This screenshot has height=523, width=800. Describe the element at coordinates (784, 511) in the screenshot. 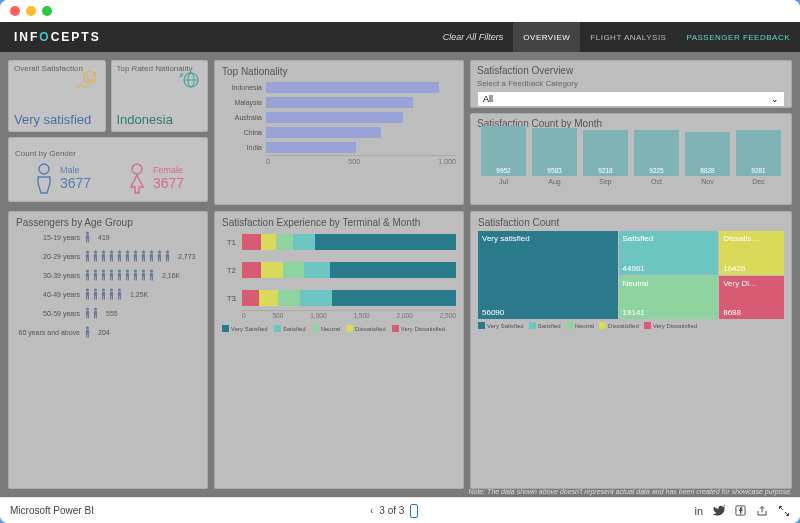

I see `fullscreen-icon` at that location.